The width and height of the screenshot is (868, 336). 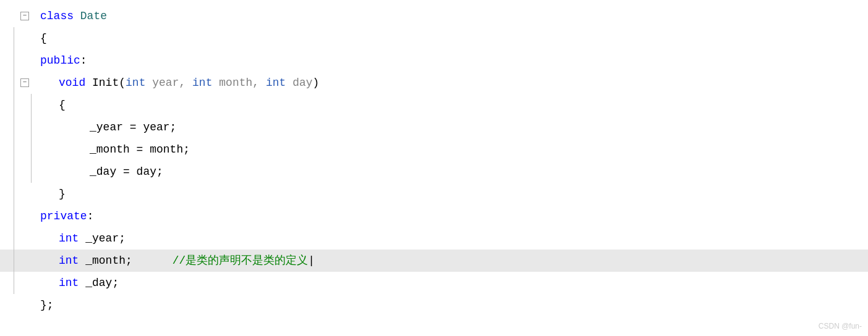 I want to click on line-content-4: void Init(int year, int month, int day), so click(x=451, y=83).